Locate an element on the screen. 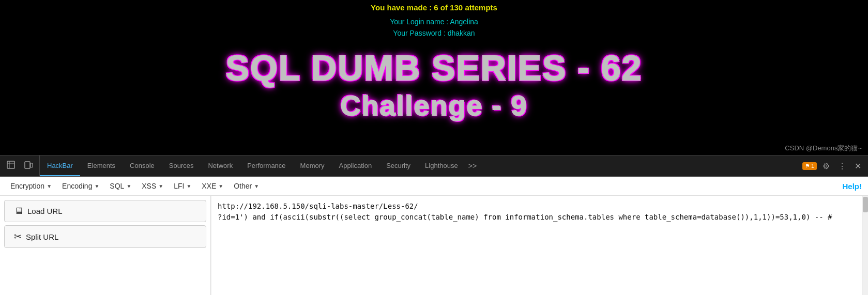 The height and width of the screenshot is (295, 868). tab-console: Console is located at coordinates (142, 166).